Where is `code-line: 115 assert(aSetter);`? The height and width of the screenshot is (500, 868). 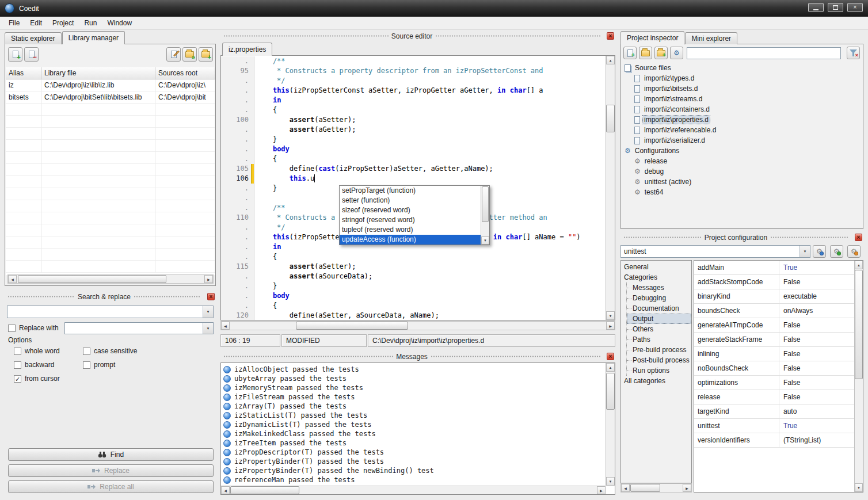
code-line: 115 assert(aSetter); is located at coordinates (413, 267).